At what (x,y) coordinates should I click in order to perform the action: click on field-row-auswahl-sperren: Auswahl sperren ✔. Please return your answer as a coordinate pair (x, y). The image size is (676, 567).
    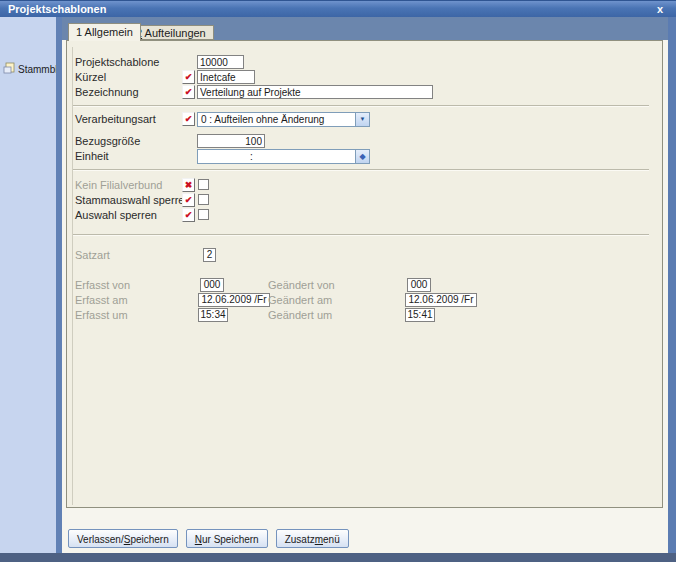
    Looking at the image, I should click on (364, 216).